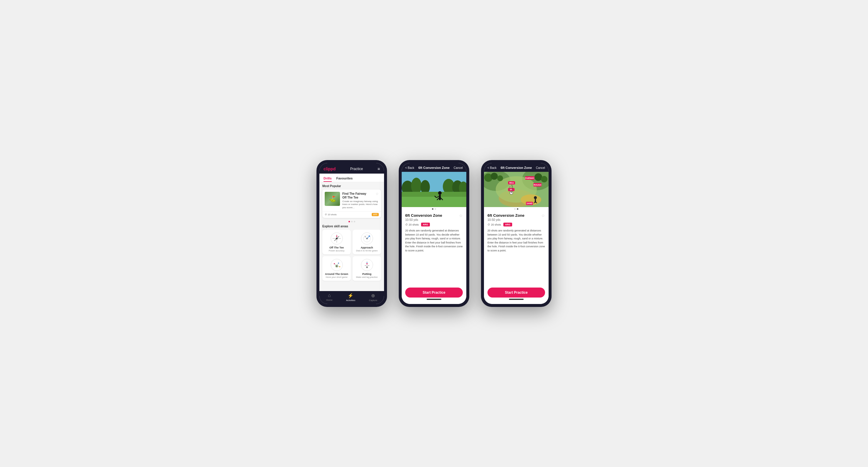  Describe the element at coordinates (434, 234) in the screenshot. I see `phone-2-screen: < Back 6ft Conversion Zone Cancel` at that location.